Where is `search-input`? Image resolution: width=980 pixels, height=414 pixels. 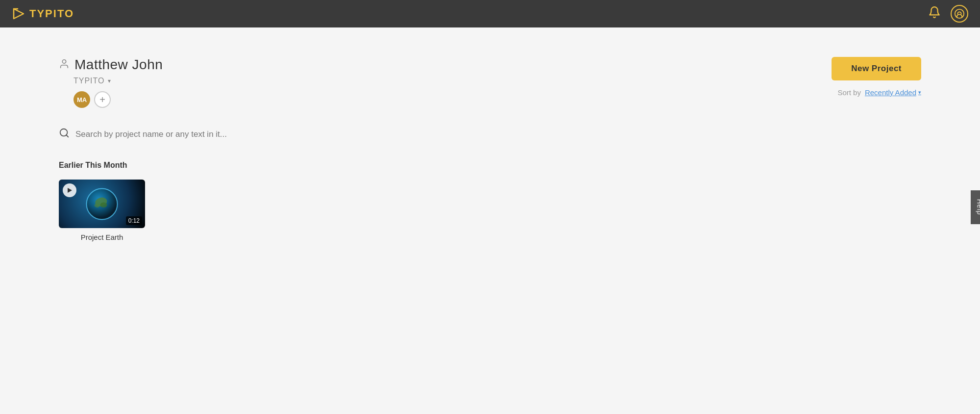 search-input is located at coordinates (173, 134).